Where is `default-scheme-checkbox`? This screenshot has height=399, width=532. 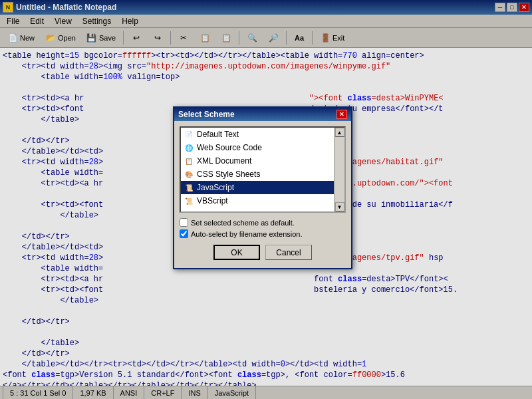 default-scheme-checkbox is located at coordinates (184, 222).